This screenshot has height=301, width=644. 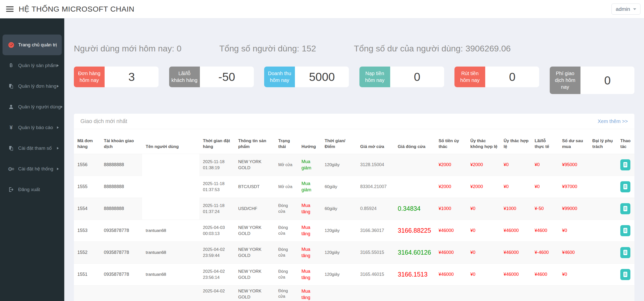 I want to click on table-row-partial: 2025-04-02 NEW YORK GOLD Đóng cửa Mua tă…, so click(x=354, y=293).